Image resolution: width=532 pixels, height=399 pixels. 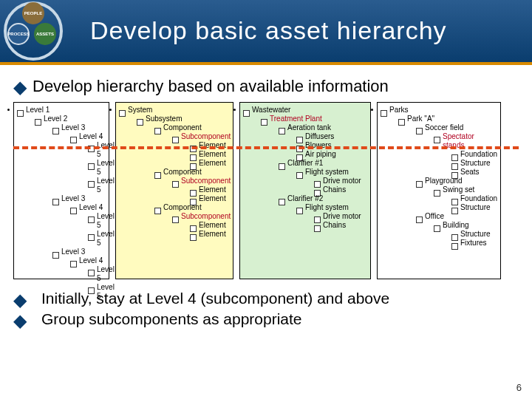 What do you see at coordinates (18, 34) in the screenshot?
I see `gear-process-icon: PROCESS` at bounding box center [18, 34].